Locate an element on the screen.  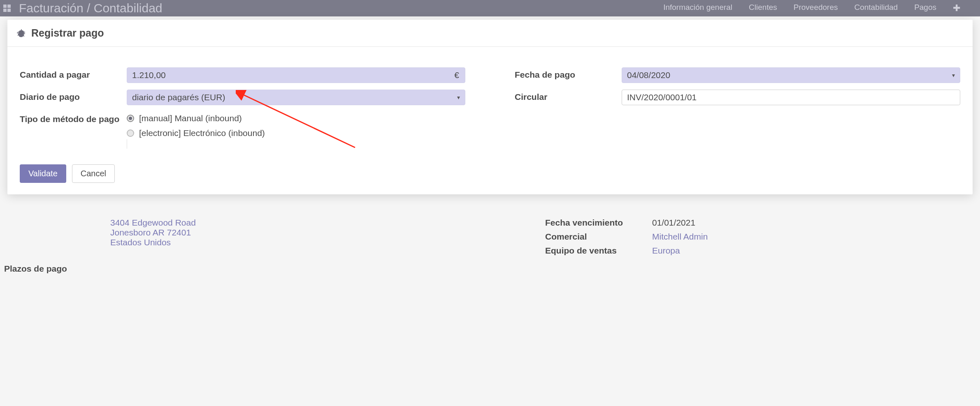
nav-item-overview: Información general is located at coordinates (698, 8).